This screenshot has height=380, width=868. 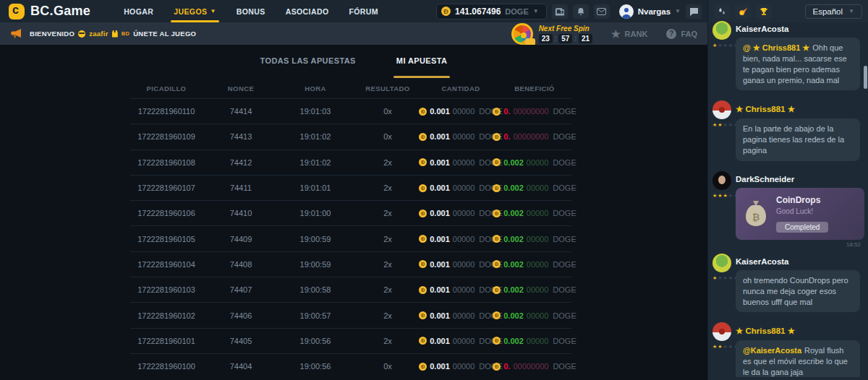 What do you see at coordinates (166, 341) in the screenshot?
I see `cell-hash: 1722281960101` at bounding box center [166, 341].